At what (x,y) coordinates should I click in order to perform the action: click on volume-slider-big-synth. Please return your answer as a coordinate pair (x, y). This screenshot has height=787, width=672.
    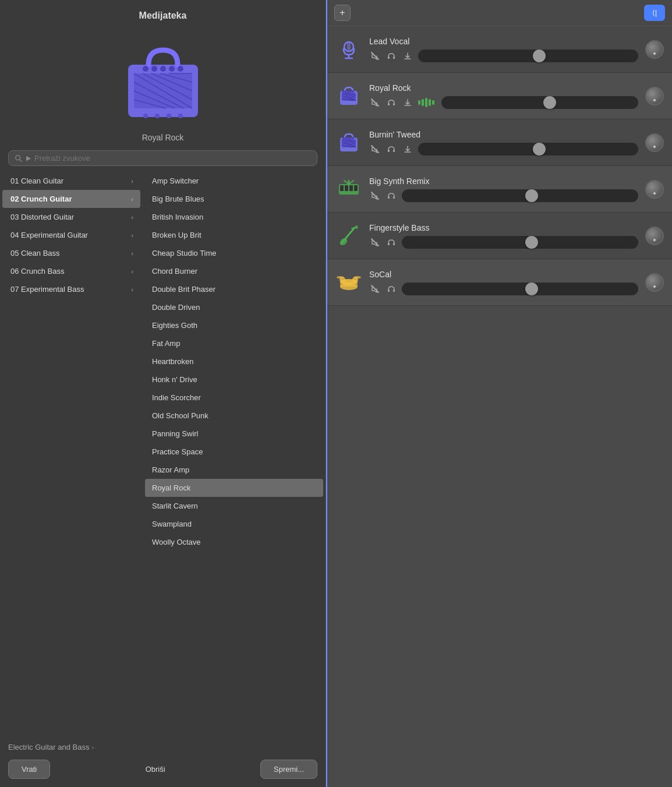
    Looking at the image, I should click on (520, 196).